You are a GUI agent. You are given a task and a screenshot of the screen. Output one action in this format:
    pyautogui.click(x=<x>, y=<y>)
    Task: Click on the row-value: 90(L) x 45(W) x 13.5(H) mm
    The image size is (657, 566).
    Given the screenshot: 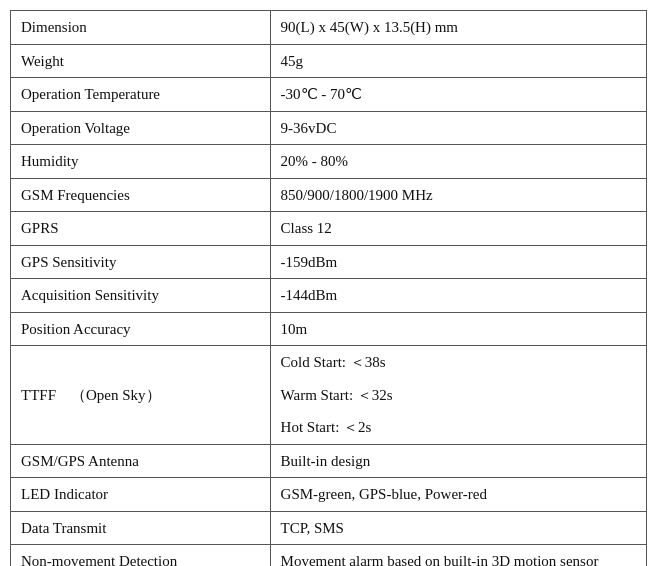 What is the action you would take?
    pyautogui.click(x=458, y=28)
    